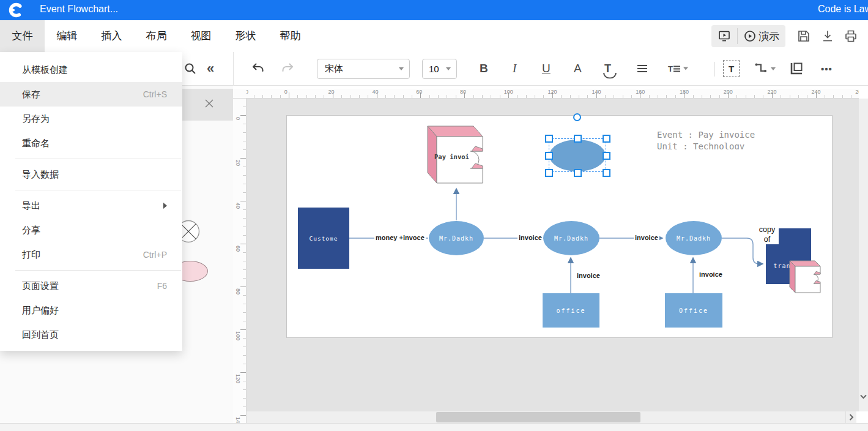 The image size is (868, 431). What do you see at coordinates (607, 173) in the screenshot?
I see `resize-handle-se` at bounding box center [607, 173].